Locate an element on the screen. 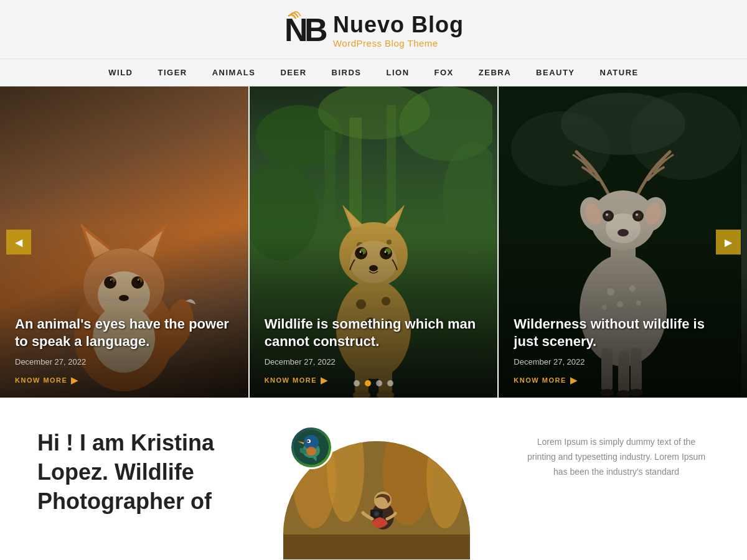 This screenshot has width=747, height=560. nav-item-lion: LION is located at coordinates (398, 72).